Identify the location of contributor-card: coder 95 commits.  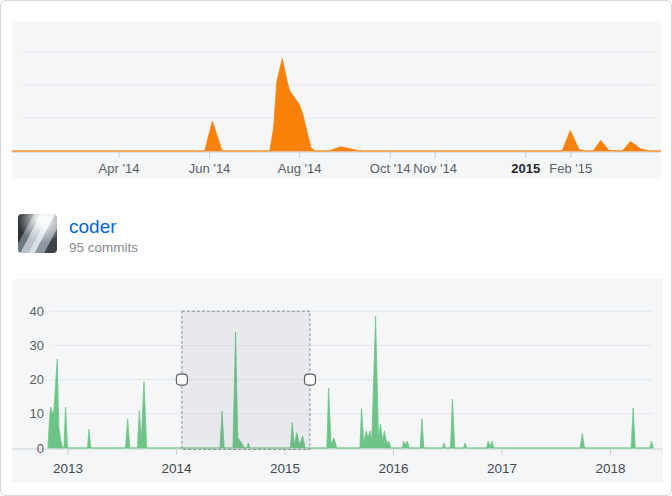
(78, 235).